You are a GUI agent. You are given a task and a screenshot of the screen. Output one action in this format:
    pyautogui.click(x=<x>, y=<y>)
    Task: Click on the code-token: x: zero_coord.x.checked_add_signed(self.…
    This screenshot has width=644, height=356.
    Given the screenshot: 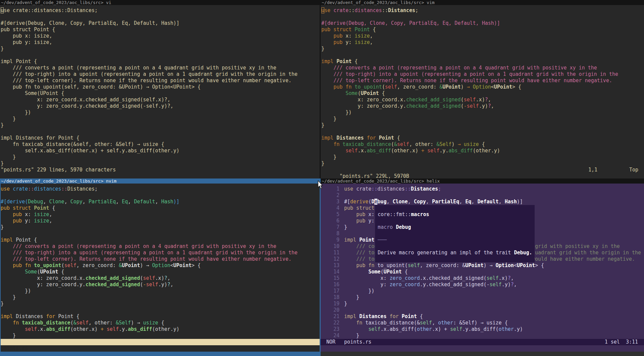 What is the action you would take?
    pyautogui.click(x=86, y=100)
    